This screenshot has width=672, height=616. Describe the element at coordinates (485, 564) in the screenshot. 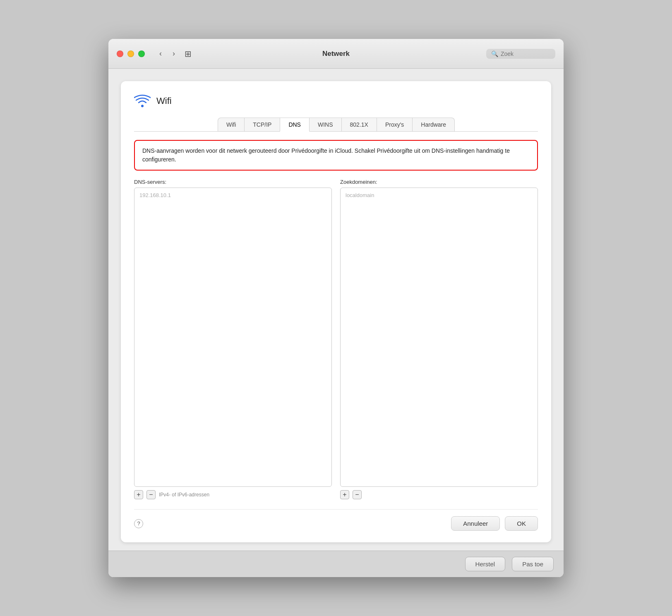

I see `herstel-button: Herstel` at that location.